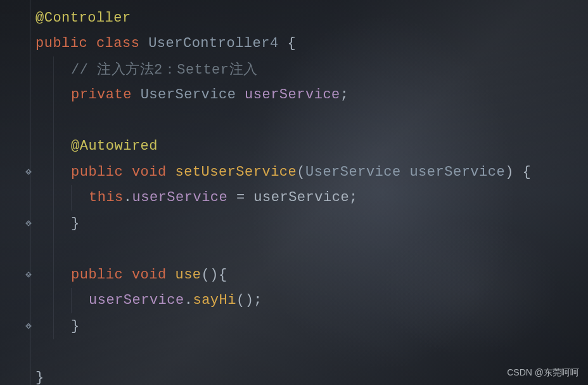  I want to click on code-line: @Autowired, so click(312, 147).